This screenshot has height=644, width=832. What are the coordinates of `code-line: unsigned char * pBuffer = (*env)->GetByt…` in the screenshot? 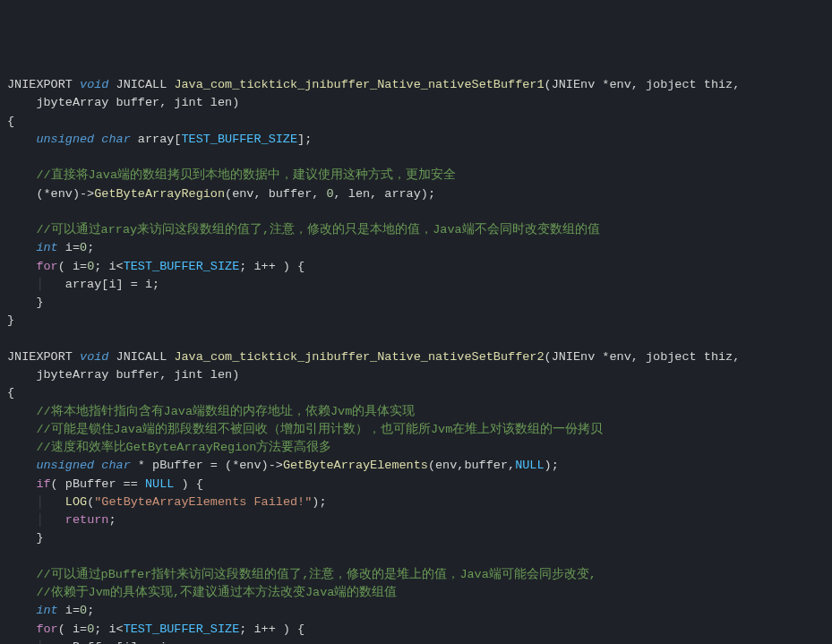 It's located at (416, 466).